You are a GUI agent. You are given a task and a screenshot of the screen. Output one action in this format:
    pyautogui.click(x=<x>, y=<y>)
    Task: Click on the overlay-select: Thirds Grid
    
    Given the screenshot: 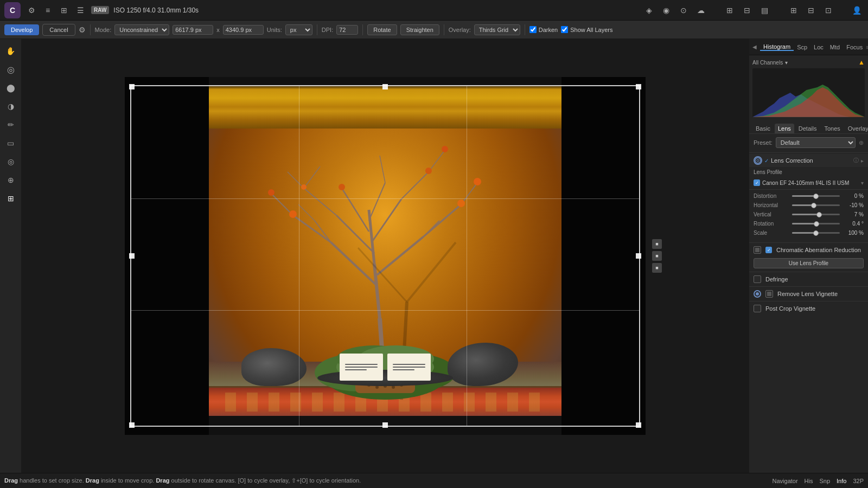 What is the action you would take?
    pyautogui.click(x=497, y=30)
    